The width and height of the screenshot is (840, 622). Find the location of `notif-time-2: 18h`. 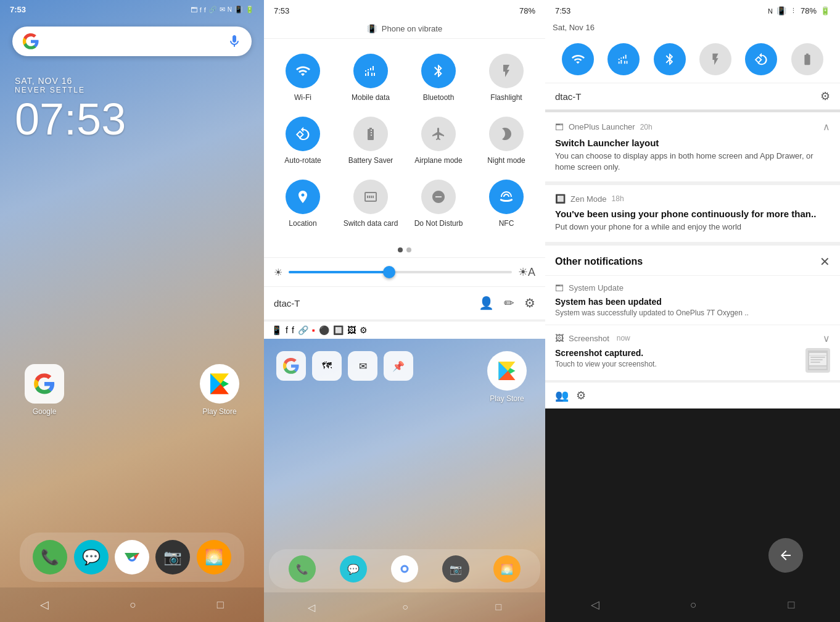

notif-time-2: 18h is located at coordinates (618, 199).